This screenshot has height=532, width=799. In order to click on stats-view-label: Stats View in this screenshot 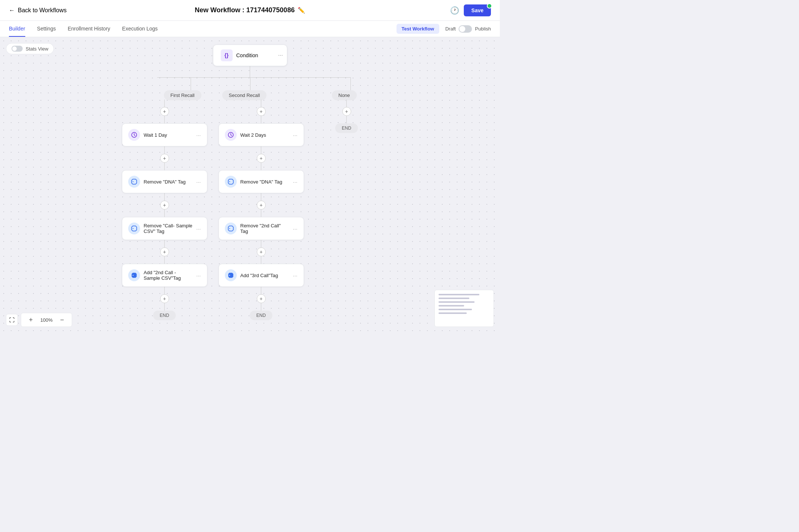, I will do `click(37, 49)`.